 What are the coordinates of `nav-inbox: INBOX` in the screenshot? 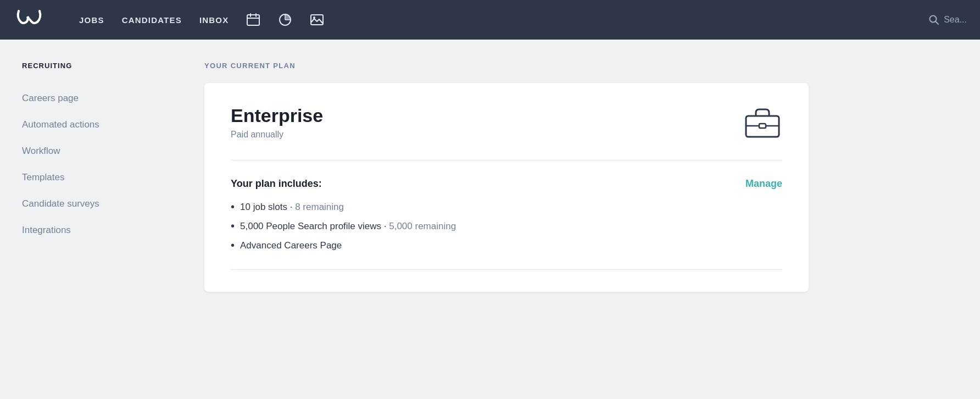 It's located at (214, 20).